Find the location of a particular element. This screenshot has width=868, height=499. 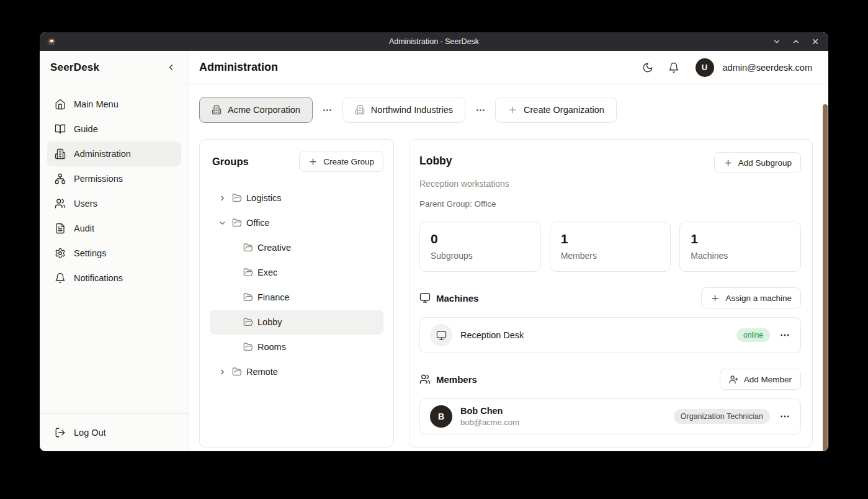

maximize-icon is located at coordinates (796, 42).